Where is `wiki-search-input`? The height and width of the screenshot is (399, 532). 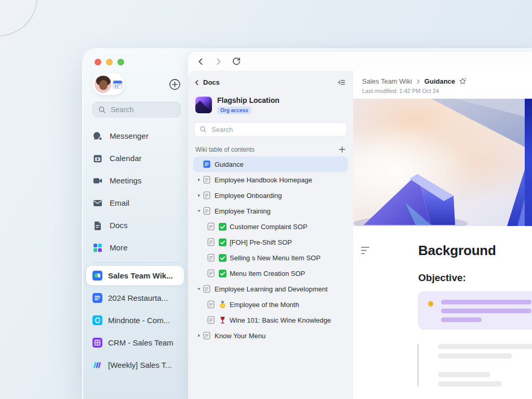
wiki-search-input is located at coordinates (276, 130).